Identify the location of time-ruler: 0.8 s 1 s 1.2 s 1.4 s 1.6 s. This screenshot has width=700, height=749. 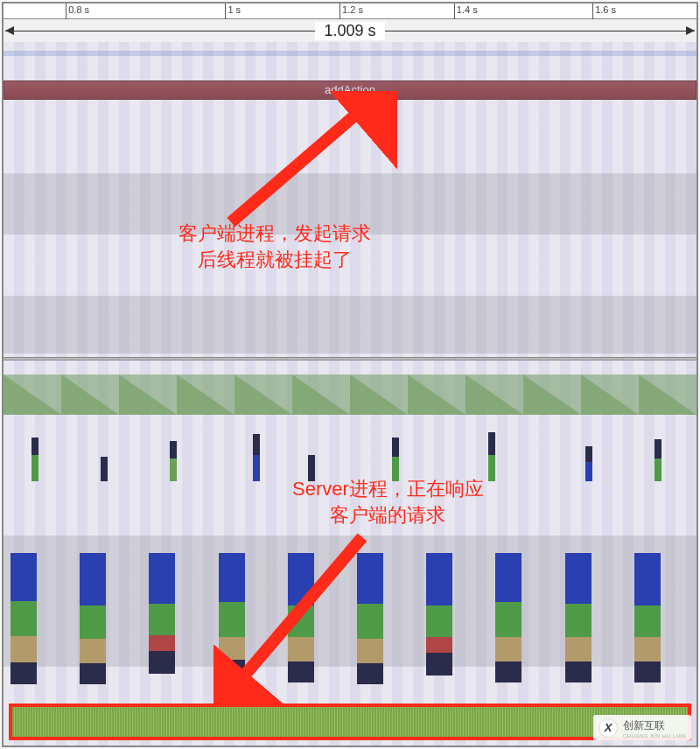
(350, 11).